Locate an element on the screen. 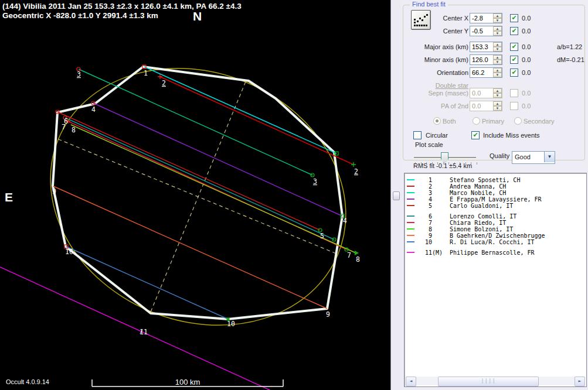 Image resolution: width=588 pixels, height=390 pixels. chord-label-9: 9 is located at coordinates (54, 191).